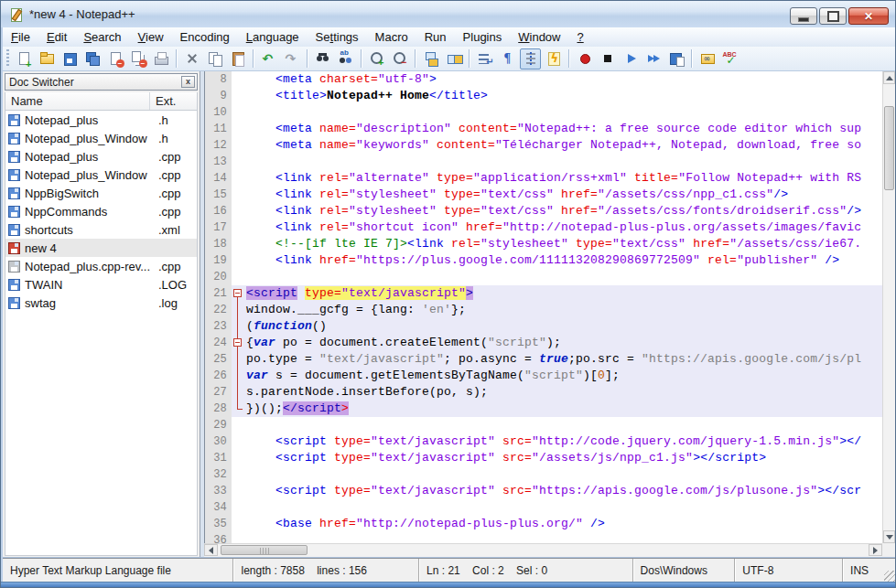  What do you see at coordinates (544, 228) in the screenshot?
I see `code-line: 17 <link rel="shortcut icon" href="http:…` at bounding box center [544, 228].